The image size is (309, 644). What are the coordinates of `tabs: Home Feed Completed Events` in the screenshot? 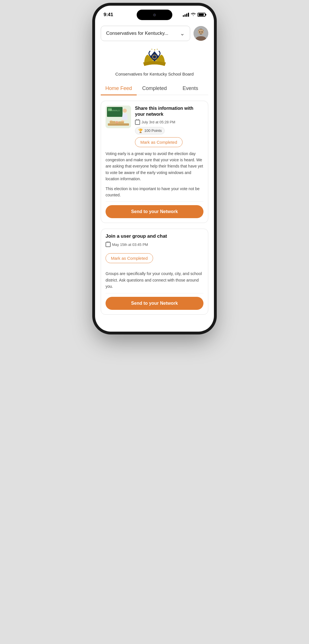 It's located at (154, 89).